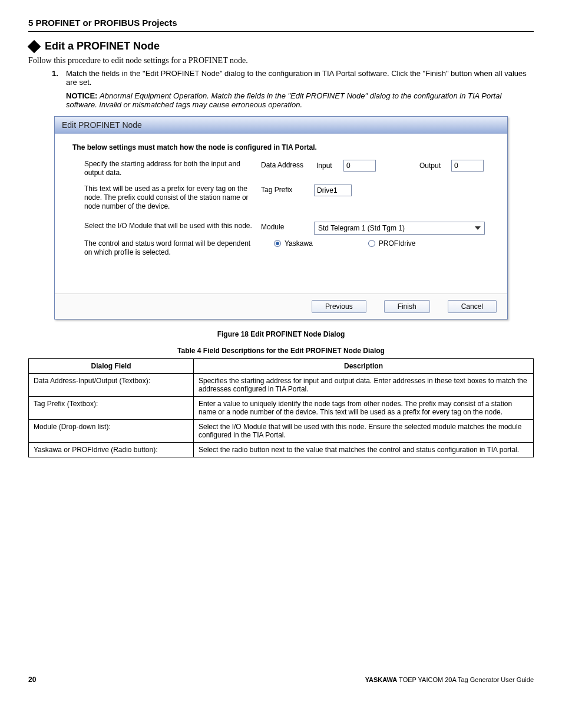 This screenshot has height=728, width=562. Describe the element at coordinates (364, 431) in the screenshot. I see `table-cell-desc: Select the I/O Module that will be used …` at that location.